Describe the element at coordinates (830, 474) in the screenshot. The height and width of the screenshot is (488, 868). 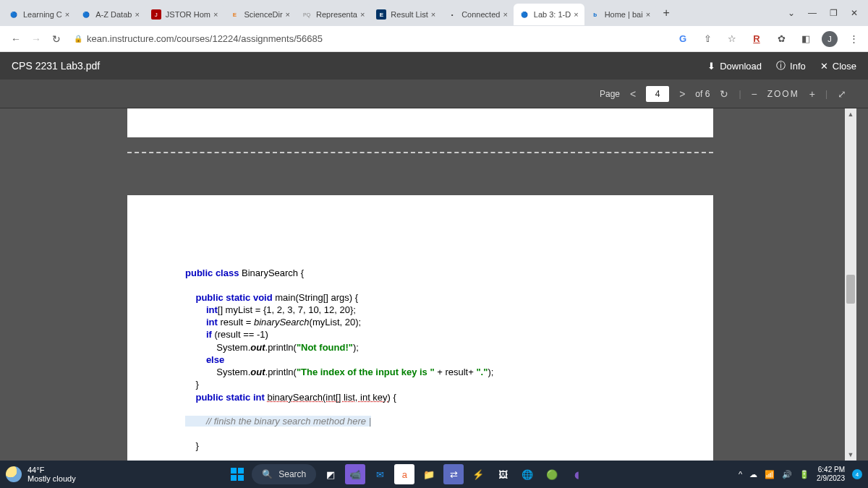
I see `clock: 6:42 PM 2/9/2023` at that location.